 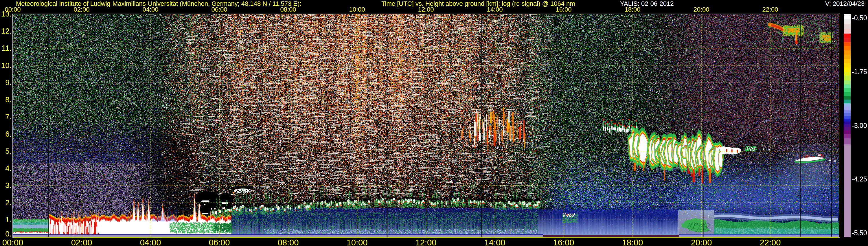 What do you see at coordinates (564, 242) in the screenshot?
I see `x-tick-bottom: 16:00` at bounding box center [564, 242].